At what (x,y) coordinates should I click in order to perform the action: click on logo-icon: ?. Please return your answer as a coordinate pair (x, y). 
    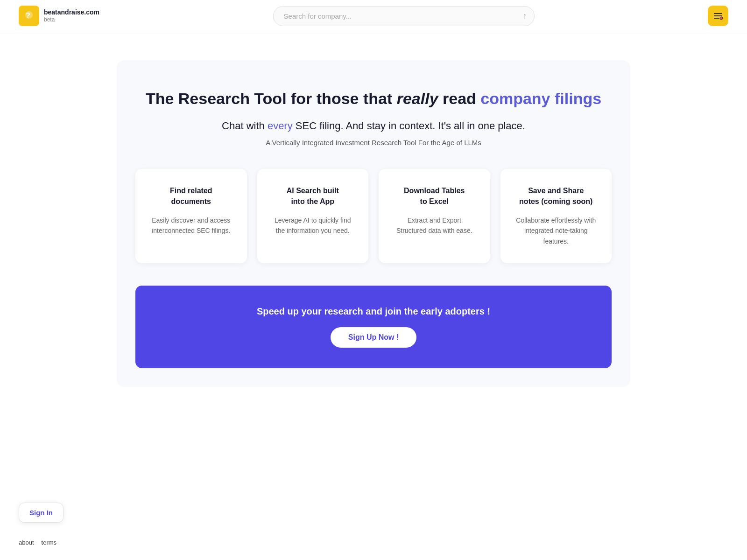
    Looking at the image, I should click on (29, 16).